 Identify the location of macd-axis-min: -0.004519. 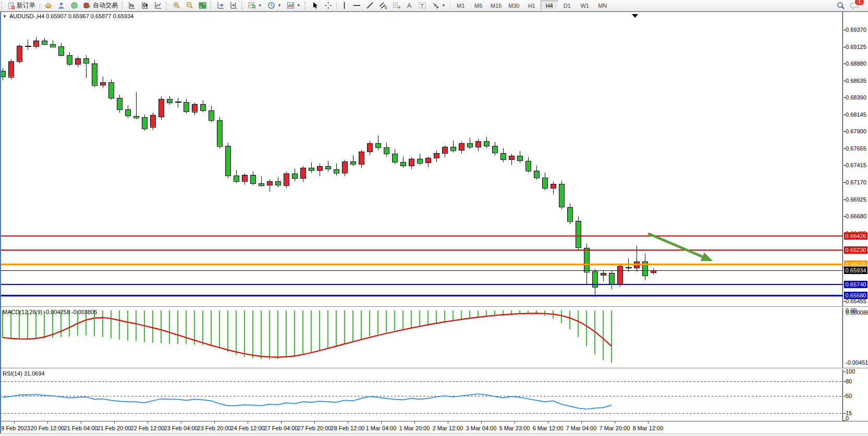
(857, 363).